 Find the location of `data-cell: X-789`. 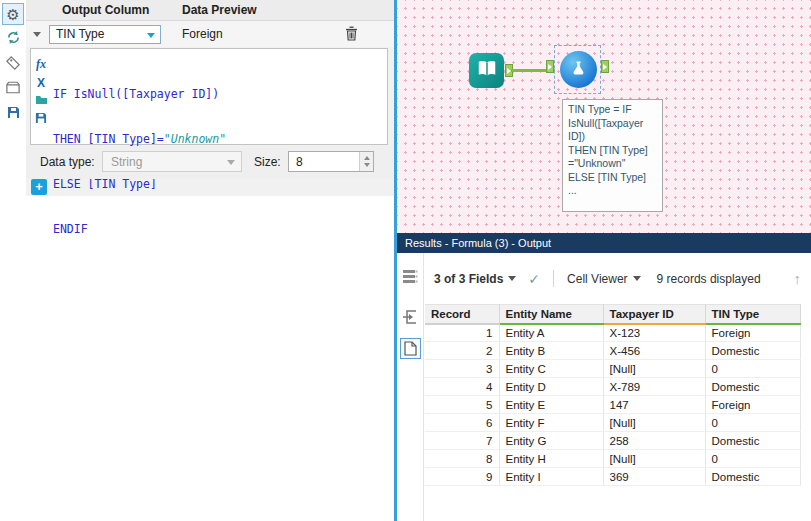

data-cell: X-789 is located at coordinates (654, 387).